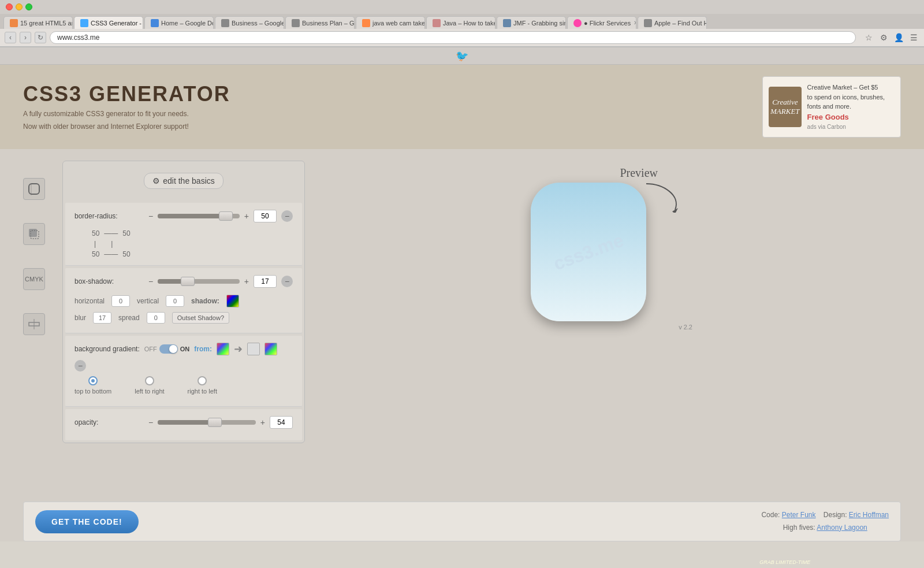 The width and height of the screenshot is (924, 568). Describe the element at coordinates (169, 349) in the screenshot. I see `toggle-track` at that location.